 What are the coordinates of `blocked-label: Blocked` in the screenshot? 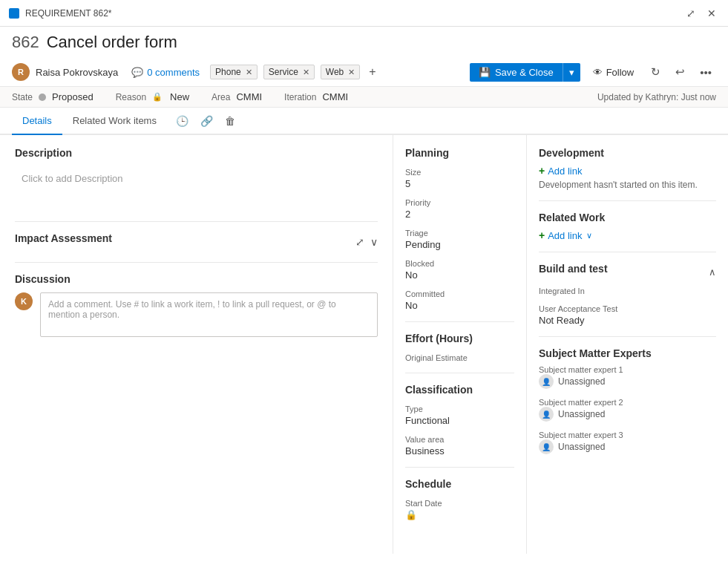 It's located at (460, 264).